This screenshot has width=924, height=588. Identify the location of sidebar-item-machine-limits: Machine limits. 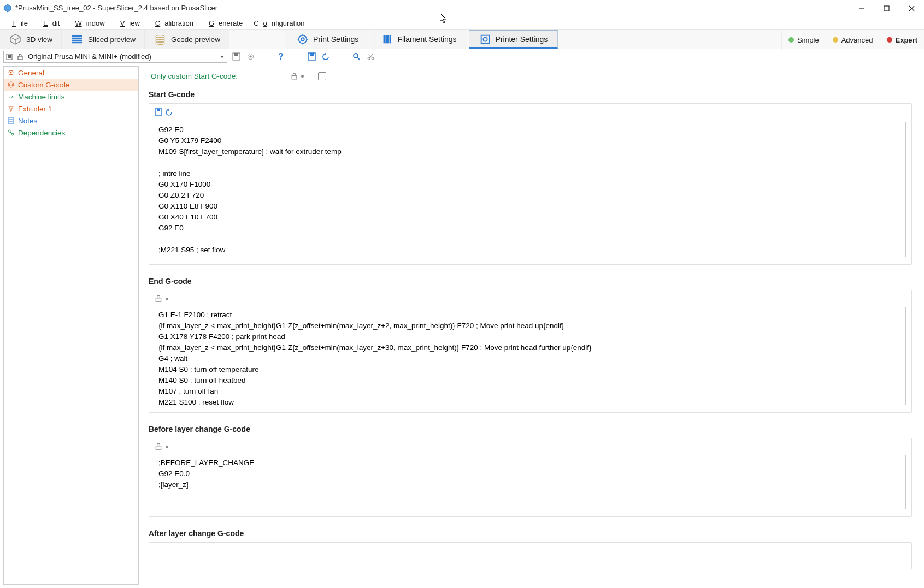
(71, 97).